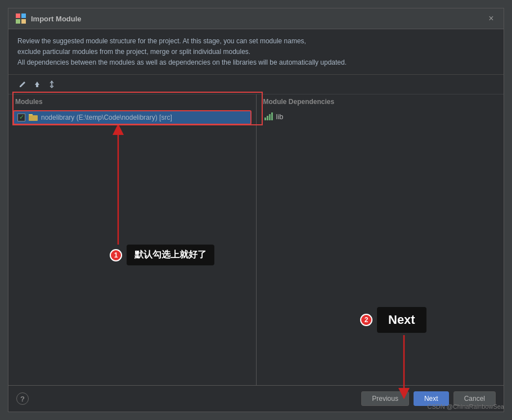  Describe the element at coordinates (256, 42) in the screenshot. I see `description-line1: Review the suggested module structure fo…` at that location.